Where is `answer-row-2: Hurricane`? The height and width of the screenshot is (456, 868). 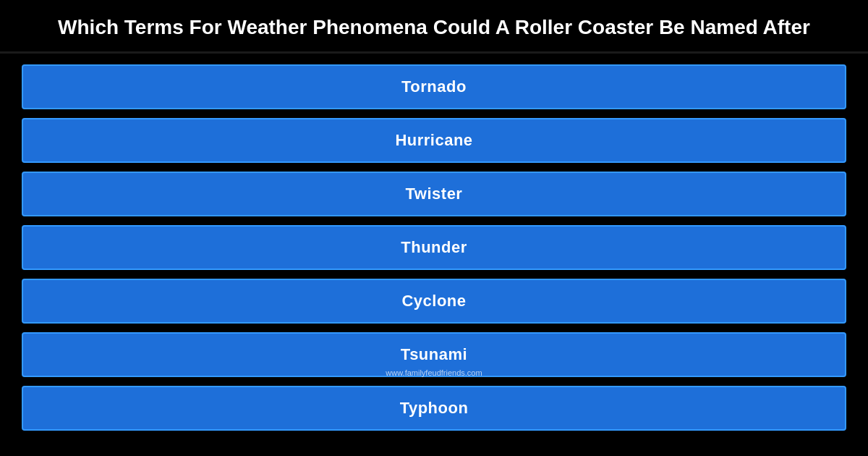
answer-row-2: Hurricane is located at coordinates (434, 140).